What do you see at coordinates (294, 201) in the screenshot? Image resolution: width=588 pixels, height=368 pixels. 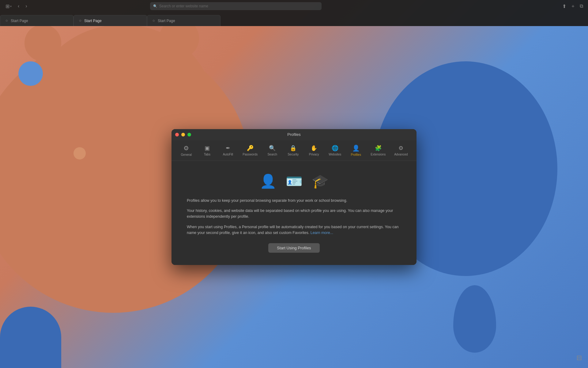 I see `description-1: Profiles allow you to keep your personal…` at bounding box center [294, 201].